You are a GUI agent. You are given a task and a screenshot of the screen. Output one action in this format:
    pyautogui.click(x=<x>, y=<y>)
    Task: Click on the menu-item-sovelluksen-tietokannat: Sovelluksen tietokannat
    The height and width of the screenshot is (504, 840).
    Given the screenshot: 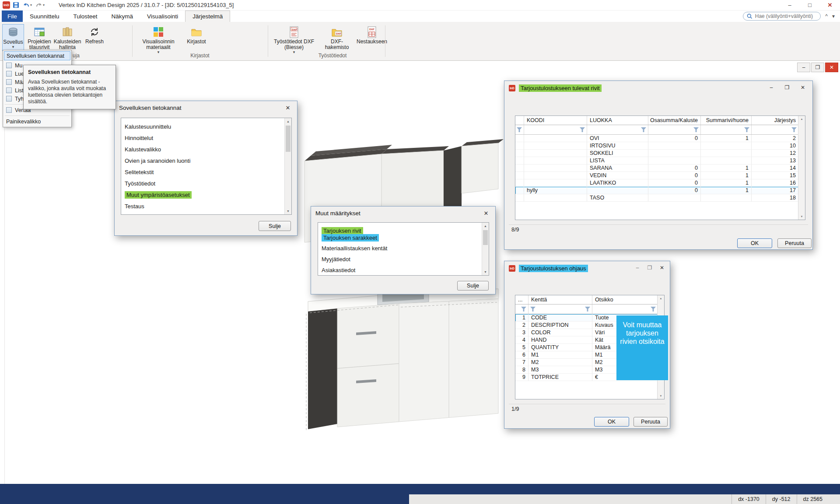 What is the action you would take?
    pyautogui.click(x=37, y=56)
    